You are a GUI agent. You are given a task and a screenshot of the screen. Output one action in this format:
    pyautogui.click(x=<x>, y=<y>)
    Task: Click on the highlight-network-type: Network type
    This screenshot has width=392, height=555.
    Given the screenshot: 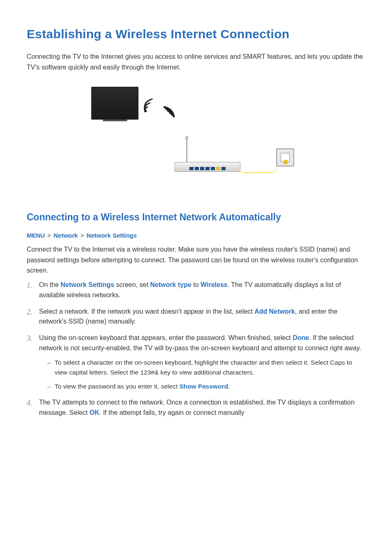 What is the action you would take?
    pyautogui.click(x=171, y=284)
    